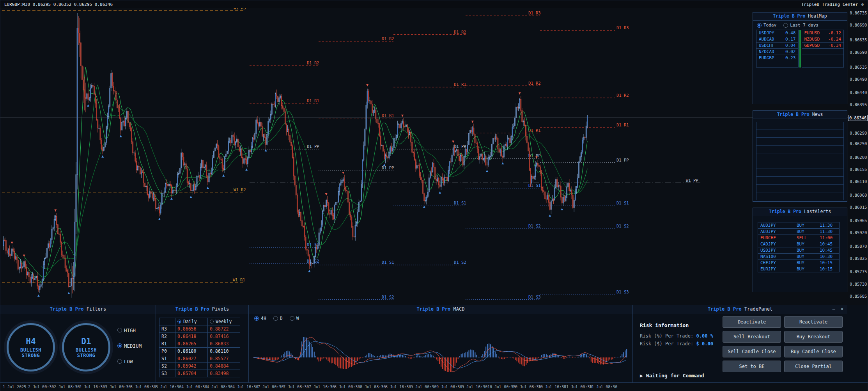 The height and width of the screenshot is (391, 868). What do you see at coordinates (192, 322) in the screenshot?
I see `pivot-col-daily: Daily` at bounding box center [192, 322].